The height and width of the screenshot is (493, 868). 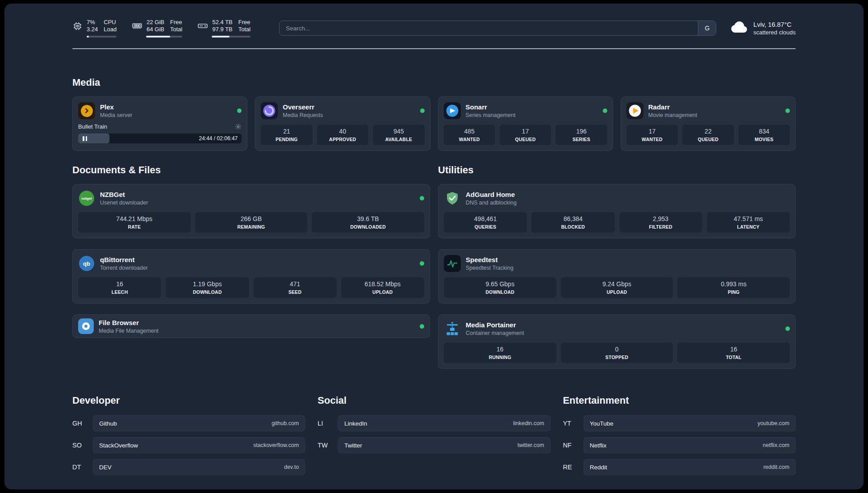 What do you see at coordinates (343, 139) in the screenshot?
I see `stat-label: APPROVED` at bounding box center [343, 139].